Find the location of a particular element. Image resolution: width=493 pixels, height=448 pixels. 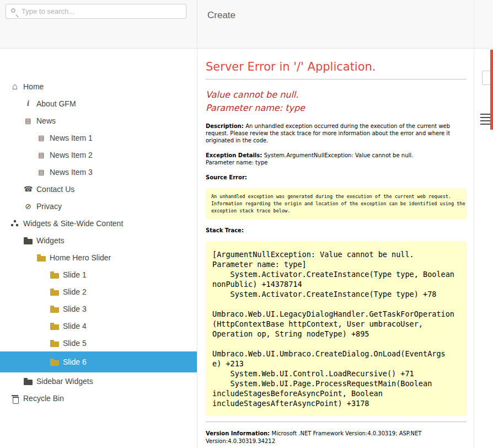

tree-item-label: Home is located at coordinates (33, 87).